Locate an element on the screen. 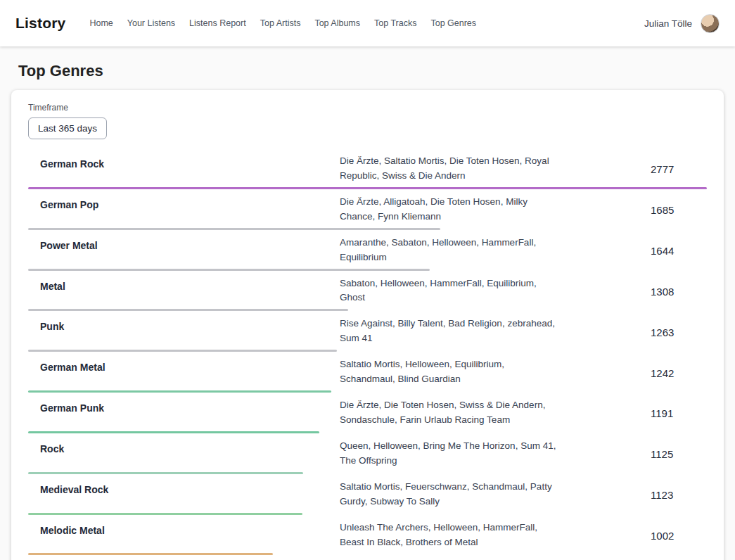  genre-row: German Metal Saltatio Mortis, Helloween,… is located at coordinates (367, 373).